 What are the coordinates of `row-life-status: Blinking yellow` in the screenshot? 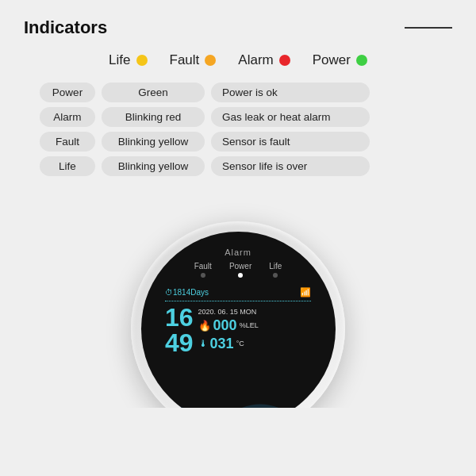 It's located at (153, 167).